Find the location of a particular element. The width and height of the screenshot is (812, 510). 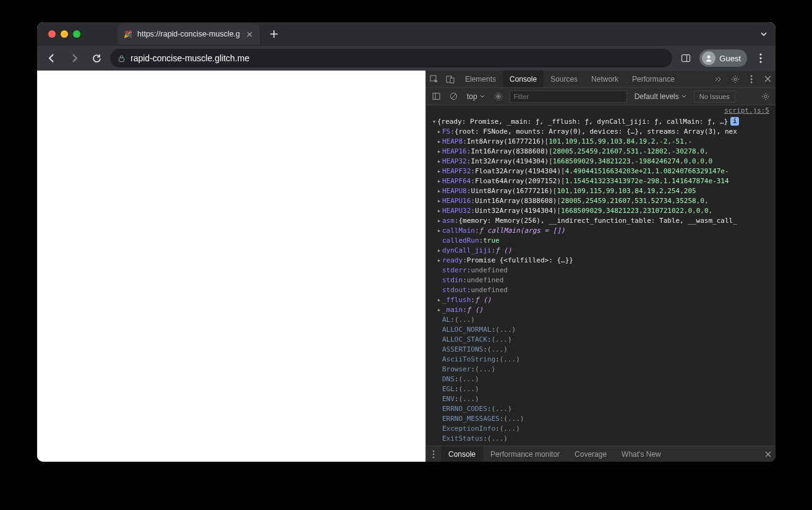

property-key: ENV is located at coordinates (448, 399).